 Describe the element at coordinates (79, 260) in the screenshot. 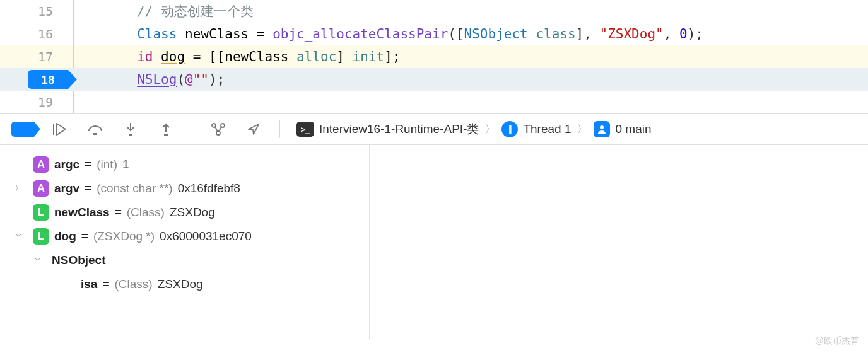

I see `variable-name: NSObject` at that location.